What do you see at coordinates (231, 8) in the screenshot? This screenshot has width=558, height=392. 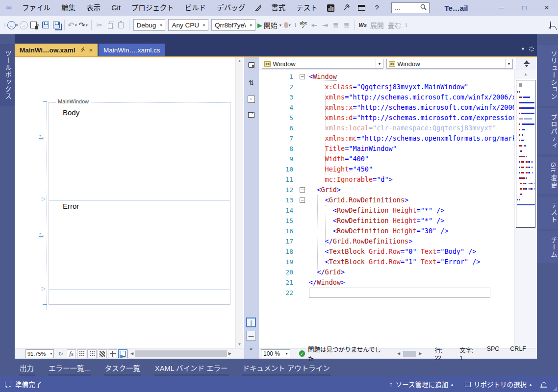 I see `menu-item: デバッグ` at bounding box center [231, 8].